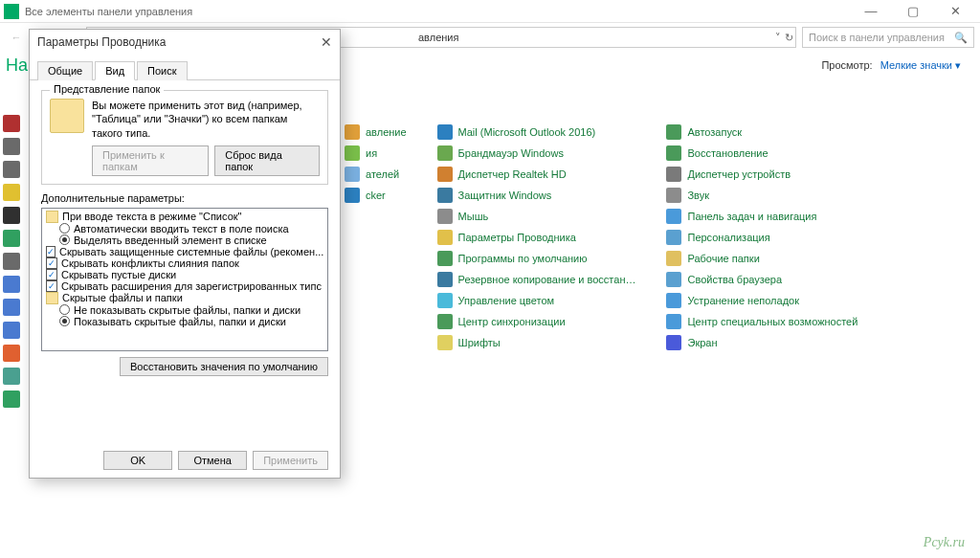  Describe the element at coordinates (724, 258) in the screenshot. I see `cp-item-label: Рабочие папки` at that location.